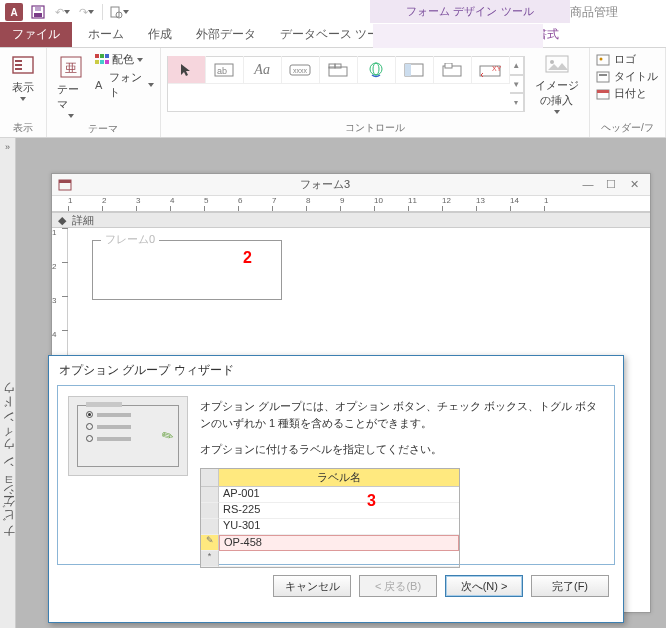  I want to click on title-button: タイトル, so click(627, 76).